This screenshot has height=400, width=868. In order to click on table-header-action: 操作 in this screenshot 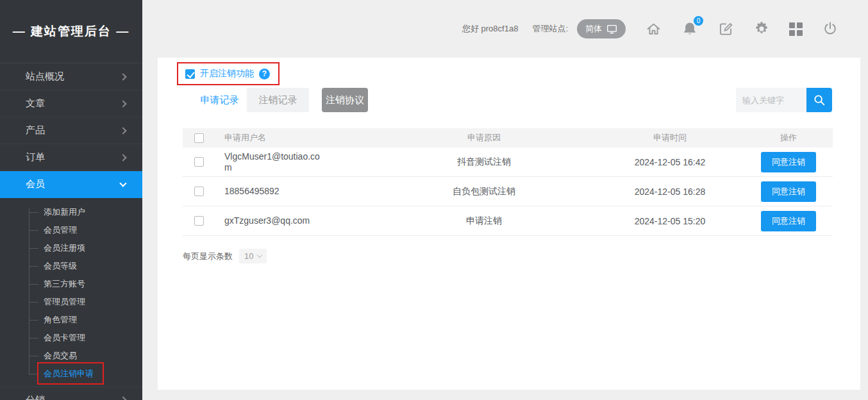, I will do `click(789, 138)`.